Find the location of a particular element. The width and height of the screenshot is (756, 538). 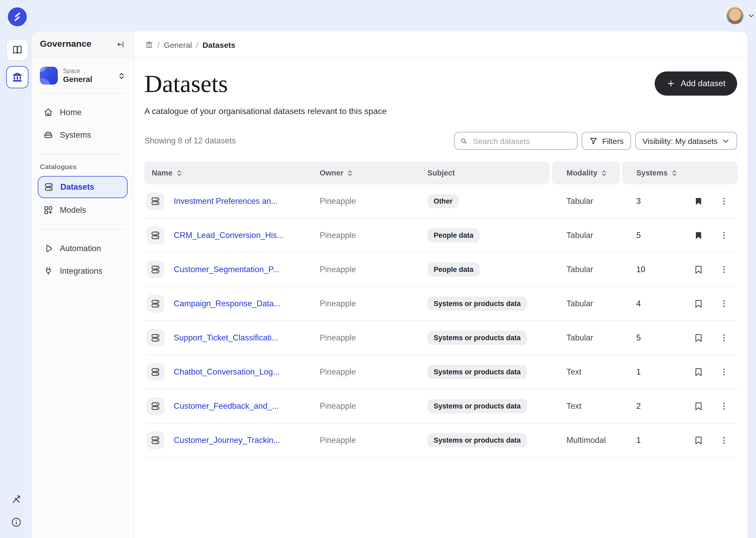

governance-rail-button is located at coordinates (17, 77).